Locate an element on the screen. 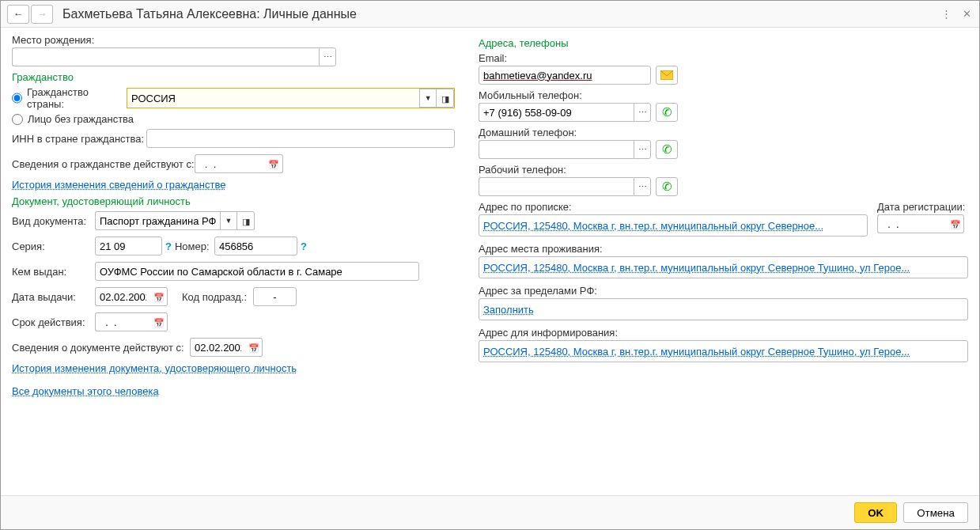 This screenshot has height=530, width=980. window-title: Бахметьева Татьяна Алексеевна: Личные да… is located at coordinates (501, 14).